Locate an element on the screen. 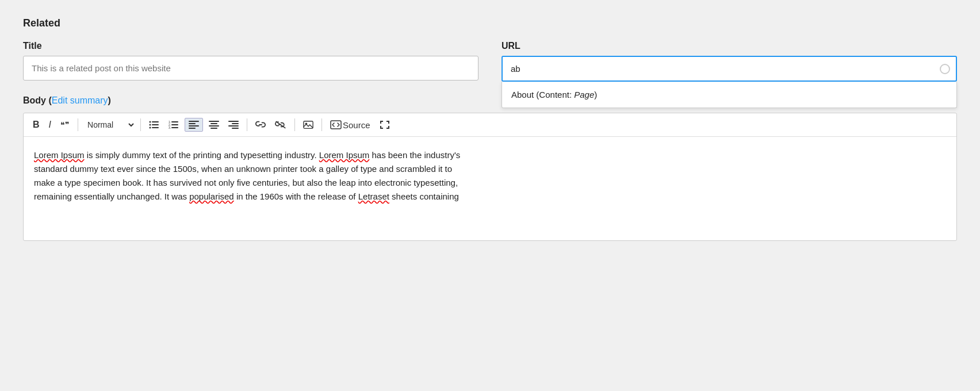 This screenshot has height=391, width=980. title-field-group: Title is located at coordinates (251, 61).